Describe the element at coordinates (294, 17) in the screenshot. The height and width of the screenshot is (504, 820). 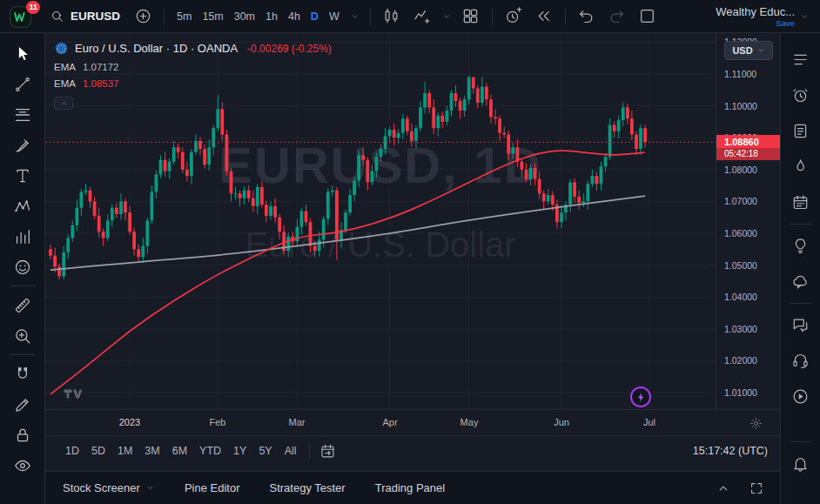
I see `timeframe-4h: 4h` at that location.